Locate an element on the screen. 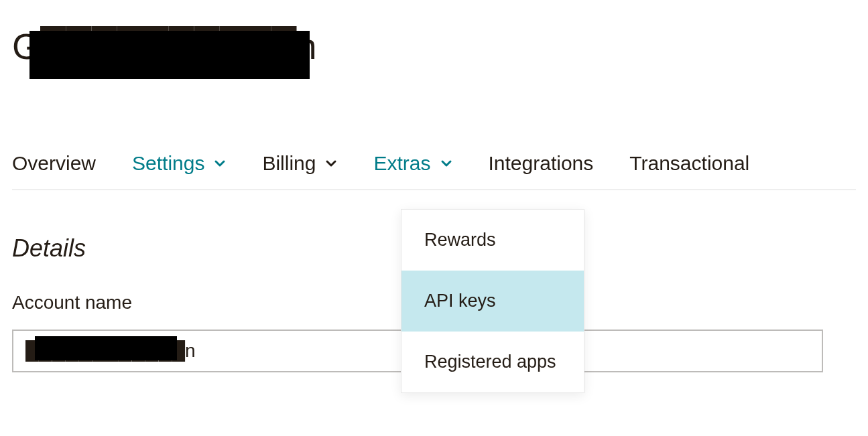 Image resolution: width=868 pixels, height=436 pixels. tab-transactional: Transactional is located at coordinates (689, 163).